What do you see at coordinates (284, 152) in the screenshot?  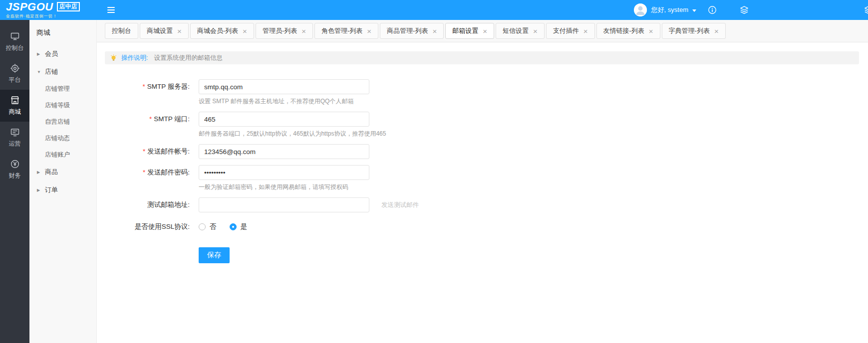 I see `sender-email-input` at bounding box center [284, 152].